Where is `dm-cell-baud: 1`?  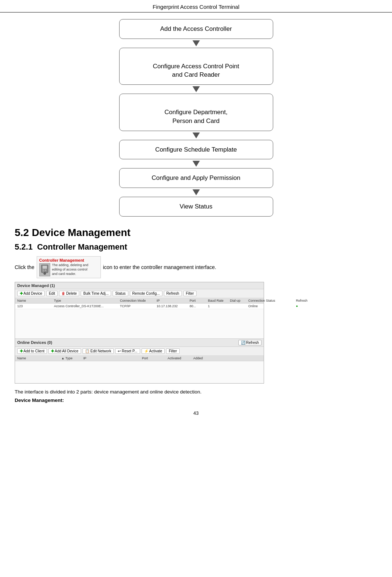
dm-cell-baud: 1 is located at coordinates (219, 306).